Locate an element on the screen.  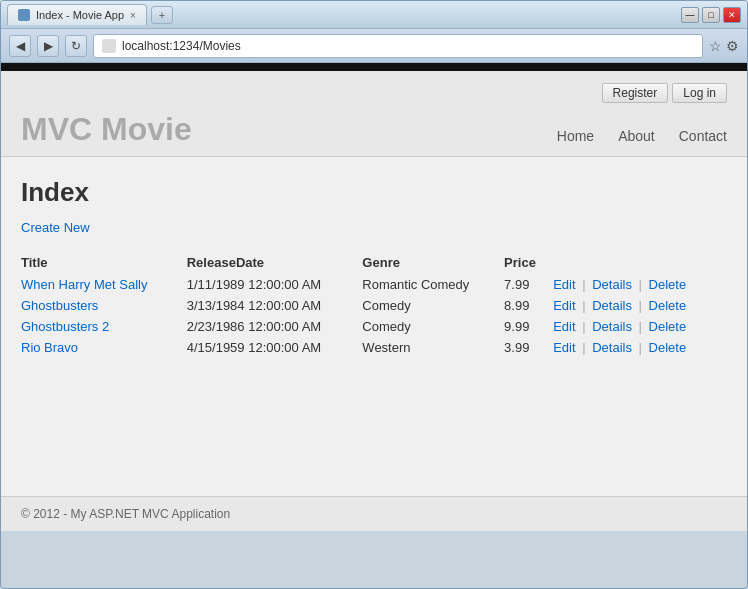
url-text: localhost:1234/Movies is located at coordinates (182, 46).